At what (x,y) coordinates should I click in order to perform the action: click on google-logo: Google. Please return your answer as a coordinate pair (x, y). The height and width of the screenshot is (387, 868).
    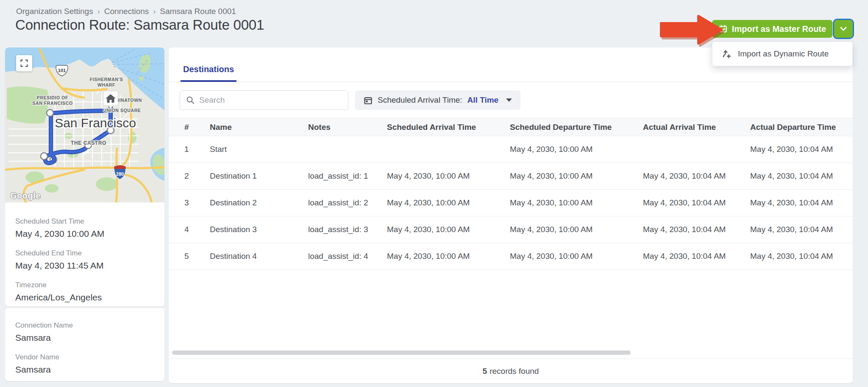
    Looking at the image, I should click on (25, 196).